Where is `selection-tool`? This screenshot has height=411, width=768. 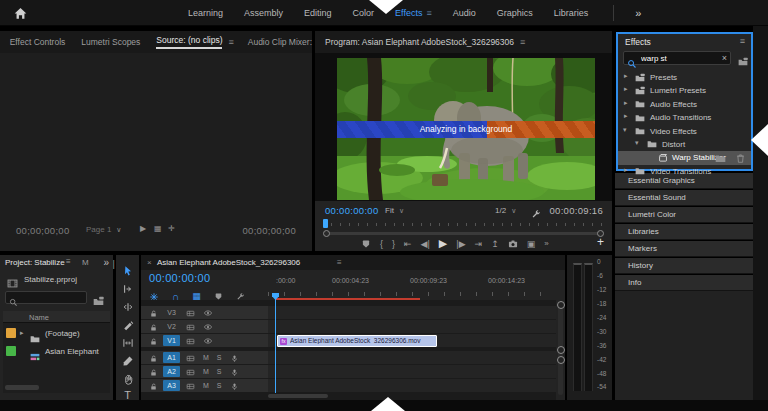
selection-tool is located at coordinates (128, 269).